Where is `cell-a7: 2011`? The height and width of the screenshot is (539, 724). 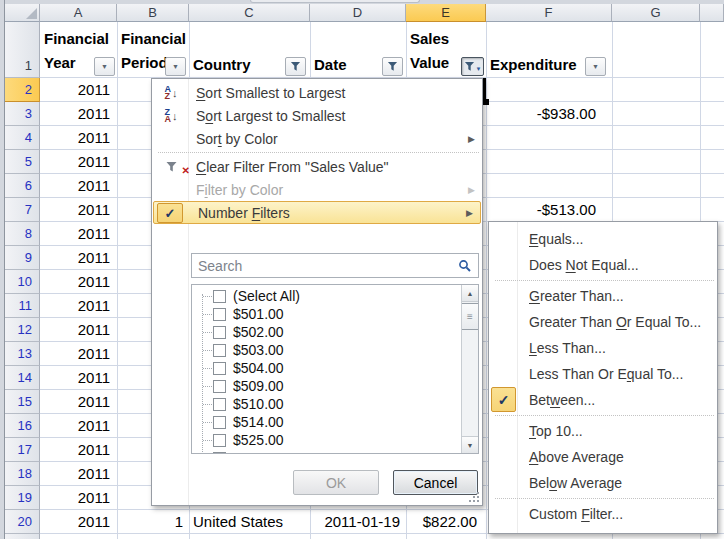 cell-a7: 2011 is located at coordinates (75, 210).